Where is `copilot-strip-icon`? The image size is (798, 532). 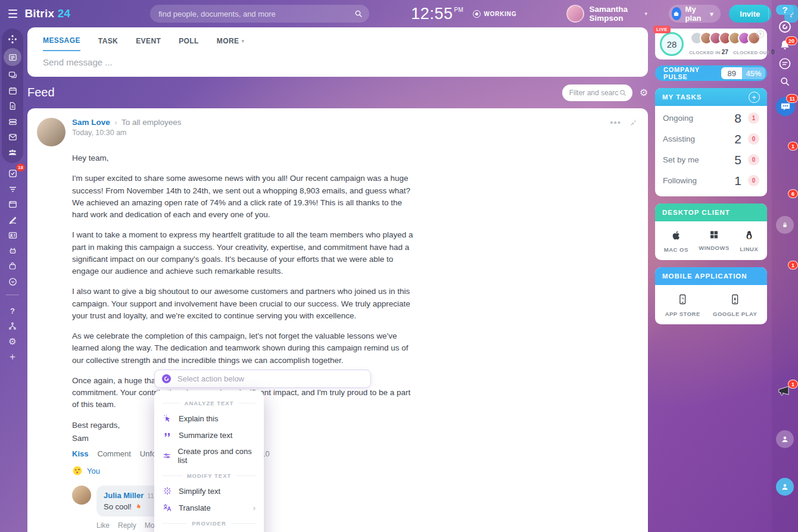
copilot-strip-icon is located at coordinates (785, 27).